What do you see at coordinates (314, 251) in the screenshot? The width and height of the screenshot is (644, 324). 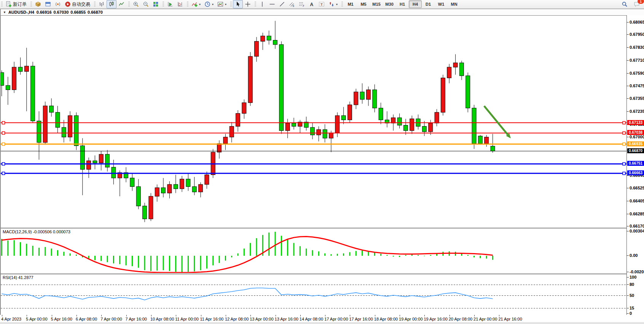 I see `macd-panel: MACD(12,26,9) -0.000506 0.000073` at bounding box center [314, 251].